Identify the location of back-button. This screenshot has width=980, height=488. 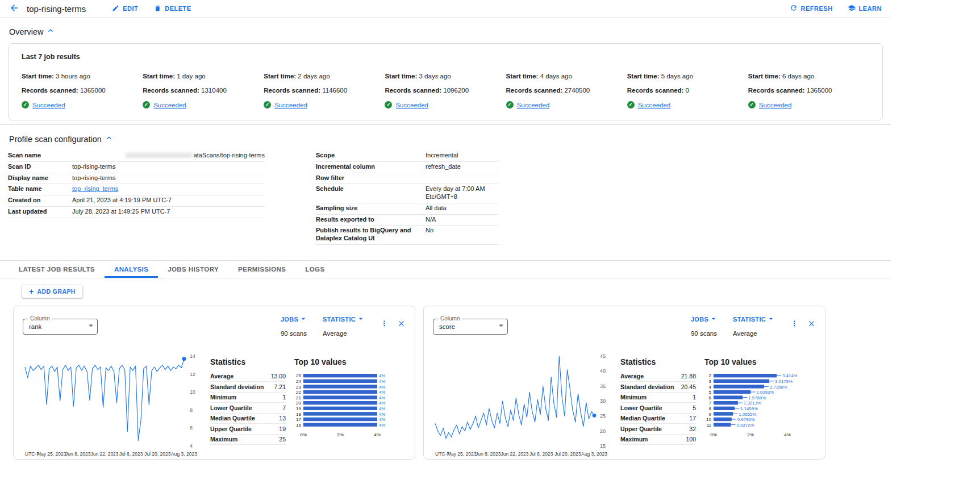
(14, 9).